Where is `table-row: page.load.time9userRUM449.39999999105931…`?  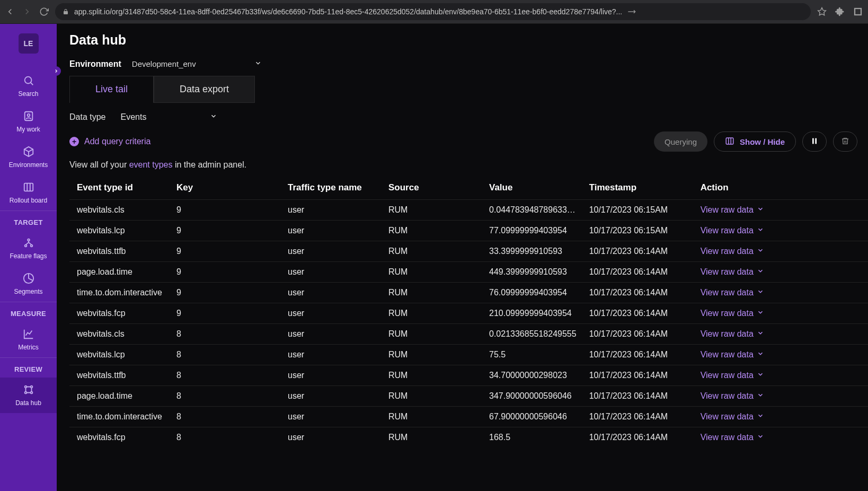
table-row: page.load.time9userRUM449.39999999105931… is located at coordinates (468, 273).